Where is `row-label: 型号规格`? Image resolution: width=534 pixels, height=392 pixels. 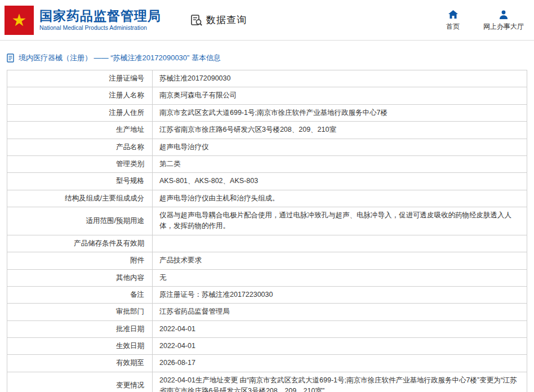 row-label: 型号规格 is located at coordinates (80, 181).